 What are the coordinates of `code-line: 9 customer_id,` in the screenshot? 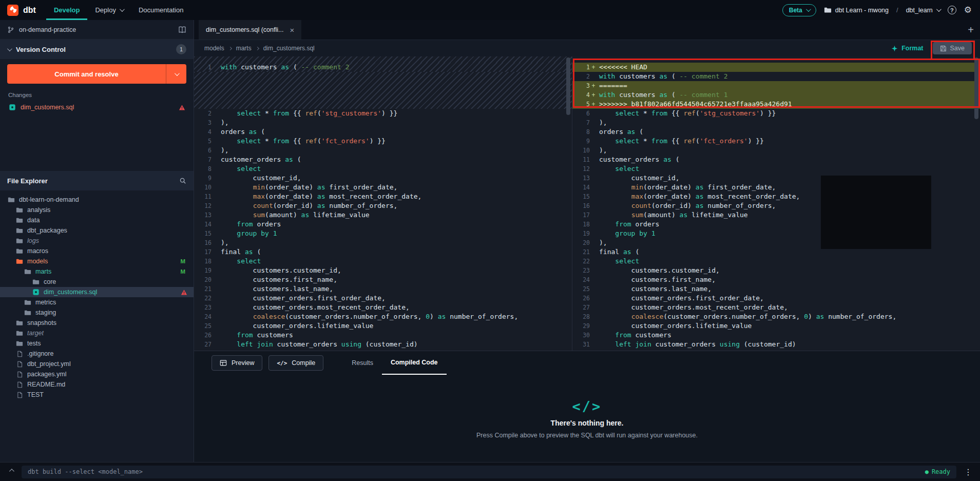 It's located at (383, 178).